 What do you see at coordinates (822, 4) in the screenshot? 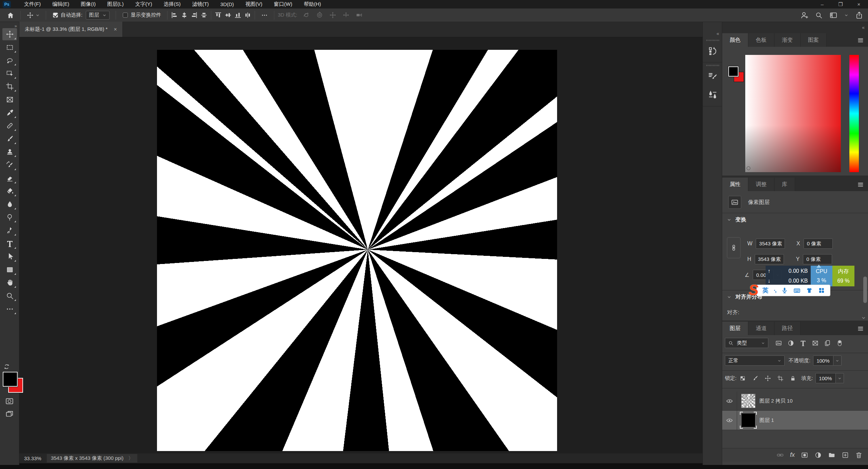
I see `minimize-button: –` at bounding box center [822, 4].